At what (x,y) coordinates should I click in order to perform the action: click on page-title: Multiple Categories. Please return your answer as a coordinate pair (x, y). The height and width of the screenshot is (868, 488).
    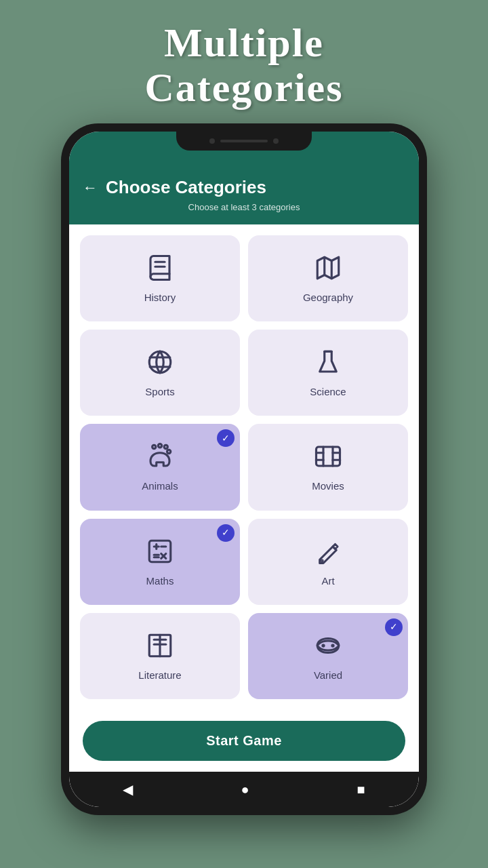
    Looking at the image, I should click on (244, 65).